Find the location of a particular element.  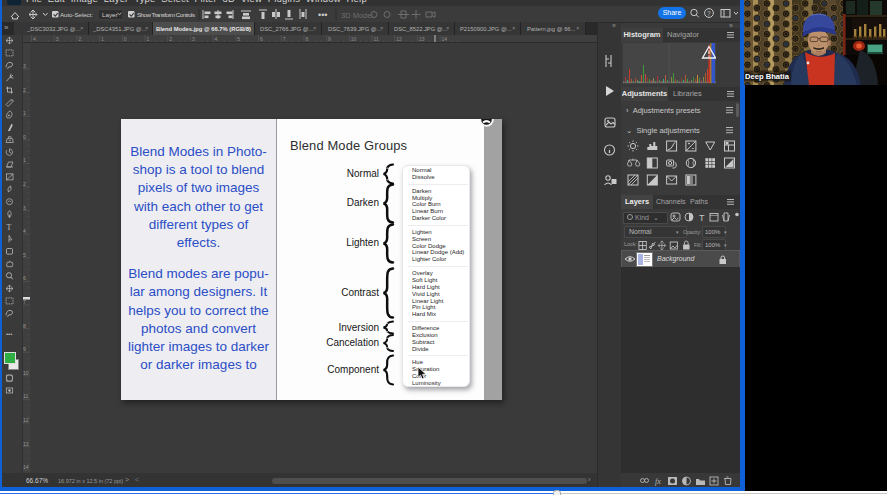

svg-text: Deep Bhatia is located at coordinates (768, 76).